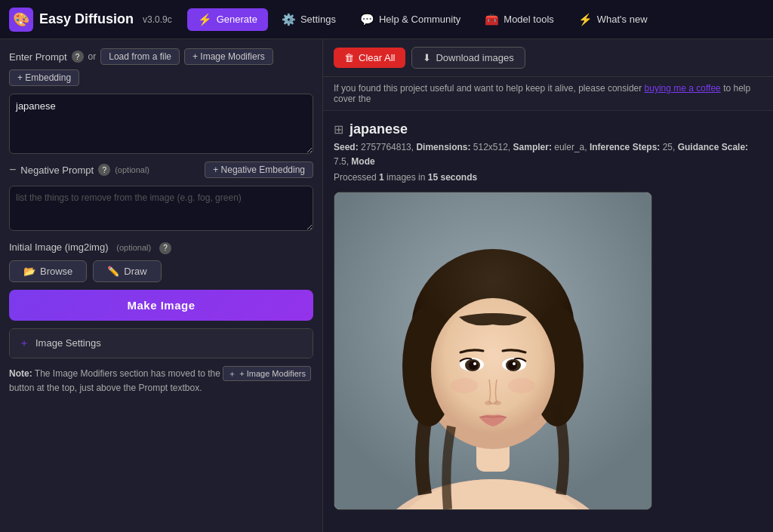 This screenshot has width=773, height=532. I want to click on brand: 🎨 Easy Diffusion v3.0.9c, so click(91, 20).